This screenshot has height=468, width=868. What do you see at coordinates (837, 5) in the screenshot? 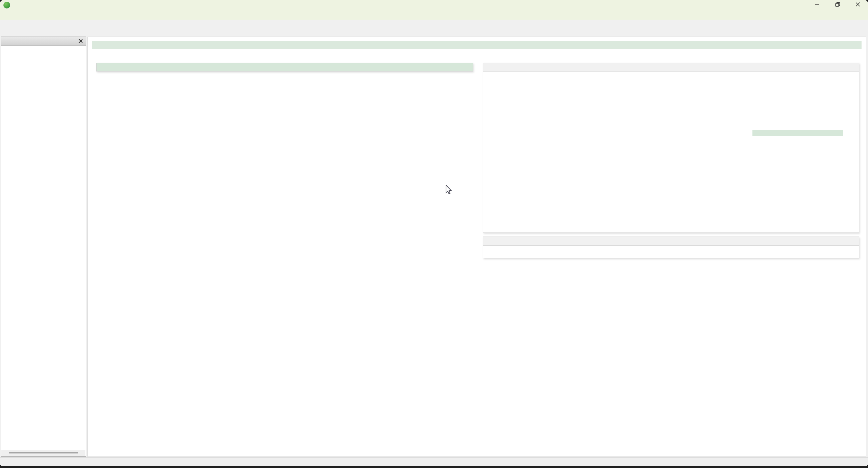
I see `restore-button` at bounding box center [837, 5].